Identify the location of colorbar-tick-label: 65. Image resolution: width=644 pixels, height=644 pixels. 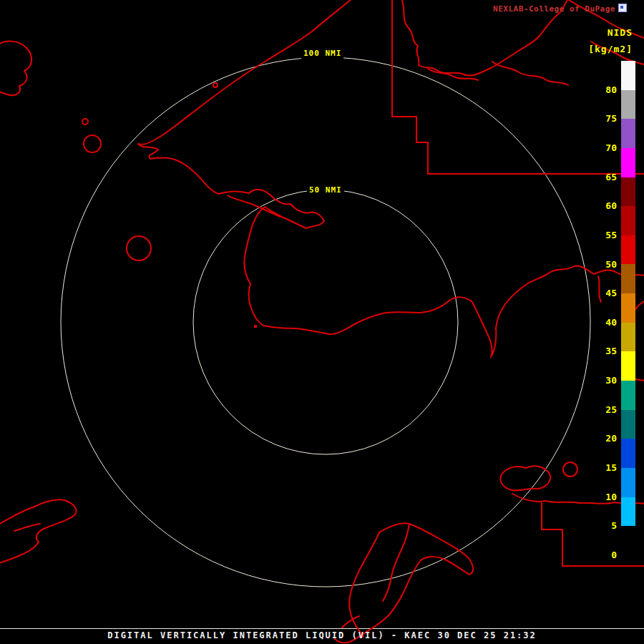
(608, 177).